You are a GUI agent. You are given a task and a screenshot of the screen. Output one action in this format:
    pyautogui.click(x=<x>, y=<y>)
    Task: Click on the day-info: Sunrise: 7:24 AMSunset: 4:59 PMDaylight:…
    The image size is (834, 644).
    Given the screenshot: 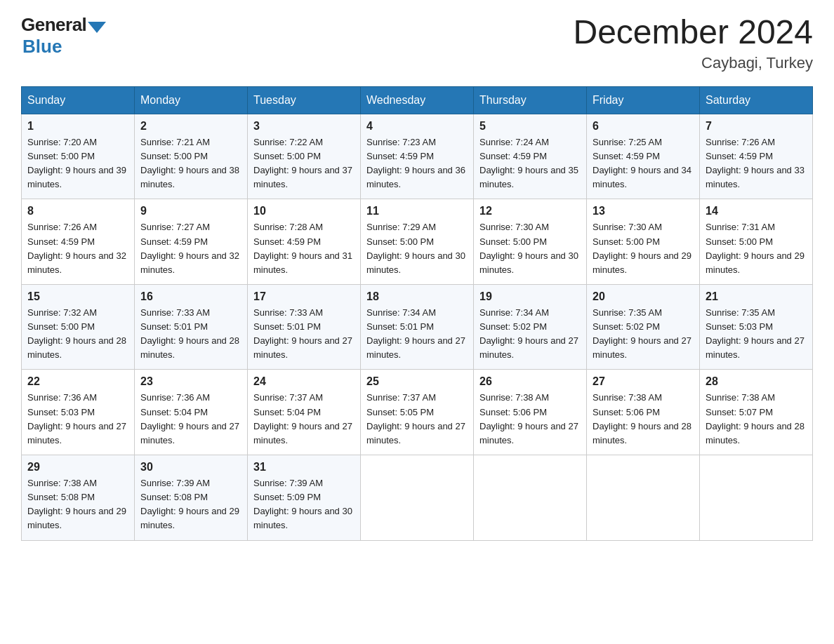 What is the action you would take?
    pyautogui.click(x=530, y=164)
    